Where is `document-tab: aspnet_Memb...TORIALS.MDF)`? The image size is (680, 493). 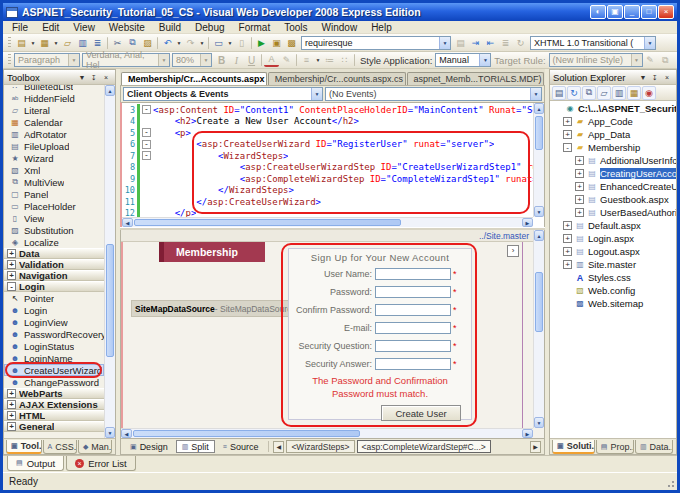 document-tab: aspnet_Memb...TORIALS.MDF) is located at coordinates (476, 78).